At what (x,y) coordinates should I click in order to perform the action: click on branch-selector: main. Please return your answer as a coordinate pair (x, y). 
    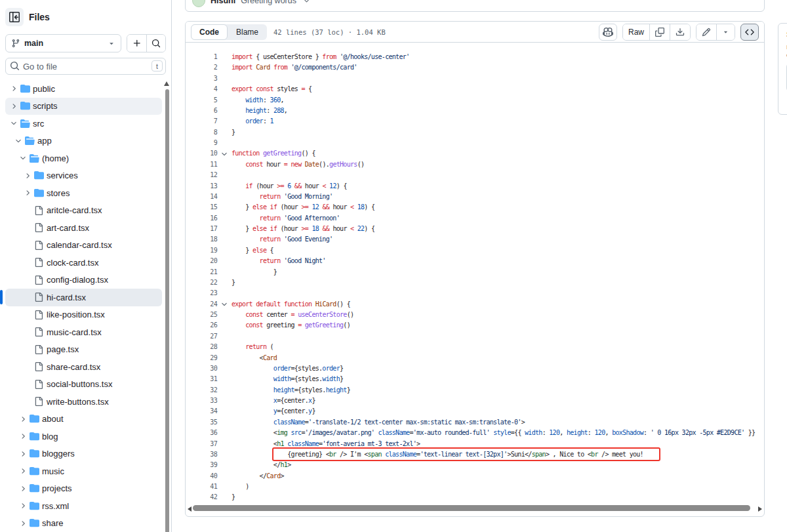
    Looking at the image, I should click on (63, 43).